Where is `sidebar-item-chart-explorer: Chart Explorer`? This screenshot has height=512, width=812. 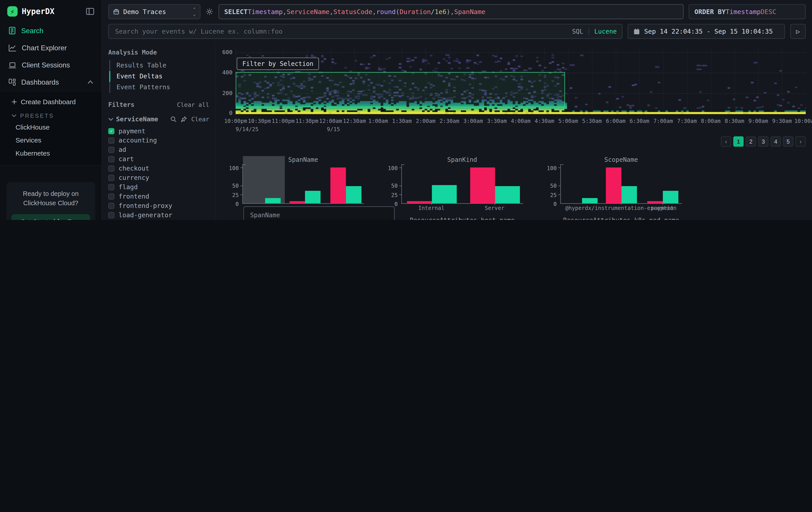 sidebar-item-chart-explorer: Chart Explorer is located at coordinates (51, 48).